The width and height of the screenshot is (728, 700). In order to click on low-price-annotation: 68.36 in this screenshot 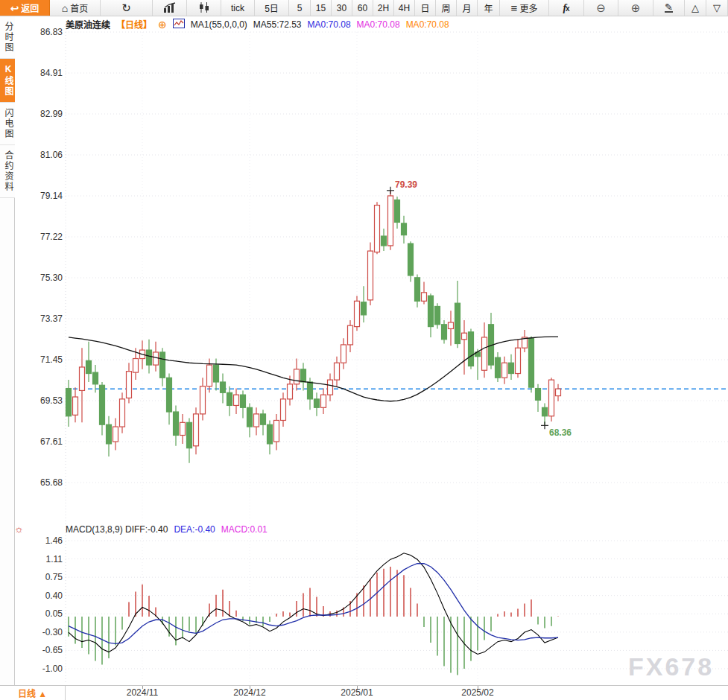, I will do `click(560, 433)`.